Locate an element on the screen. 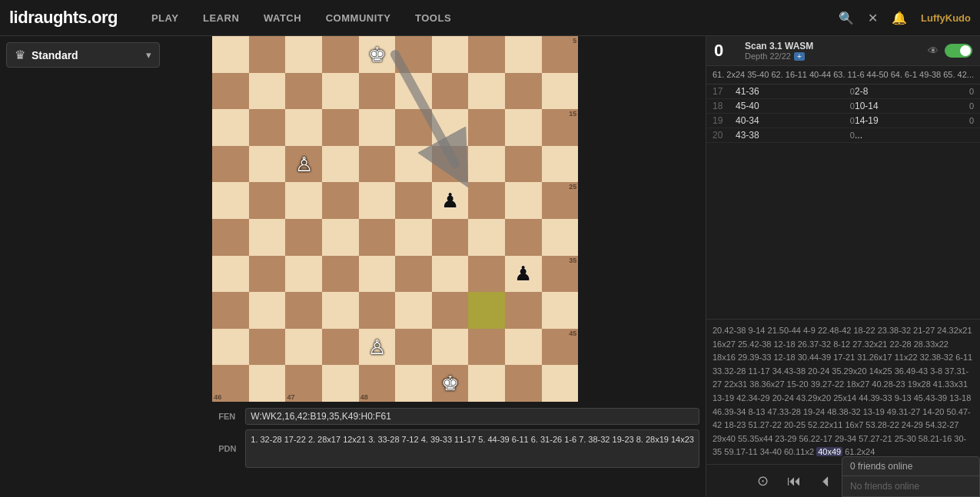  move-white: 43-38 is located at coordinates (776, 135).